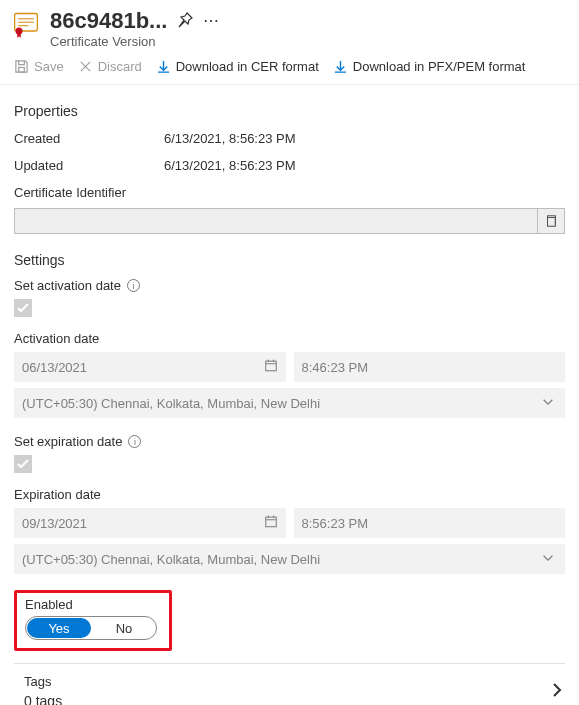 The image size is (579, 705). What do you see at coordinates (171, 404) in the screenshot?
I see `activation-timezone-value: (UTC+05:30) Chennai, Kolkata, Mumbai, Ne…` at bounding box center [171, 404].